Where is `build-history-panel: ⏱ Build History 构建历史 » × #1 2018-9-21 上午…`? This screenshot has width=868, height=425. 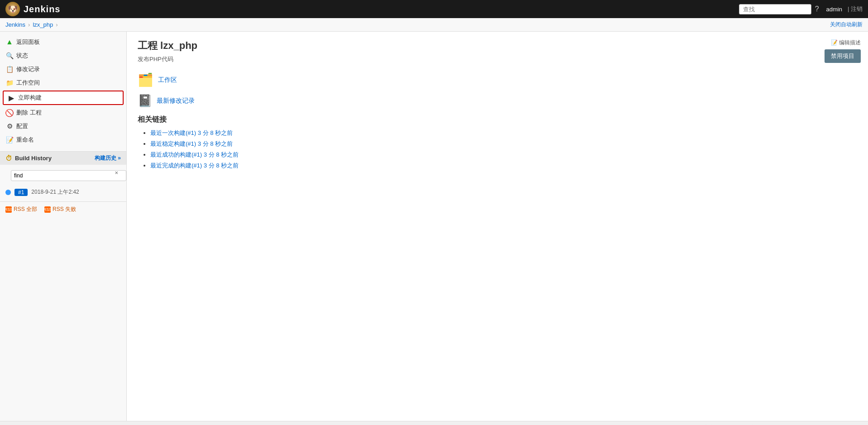
build-history-panel: ⏱ Build History 构建历史 » × #1 2018-9-21 上午… is located at coordinates (63, 184).